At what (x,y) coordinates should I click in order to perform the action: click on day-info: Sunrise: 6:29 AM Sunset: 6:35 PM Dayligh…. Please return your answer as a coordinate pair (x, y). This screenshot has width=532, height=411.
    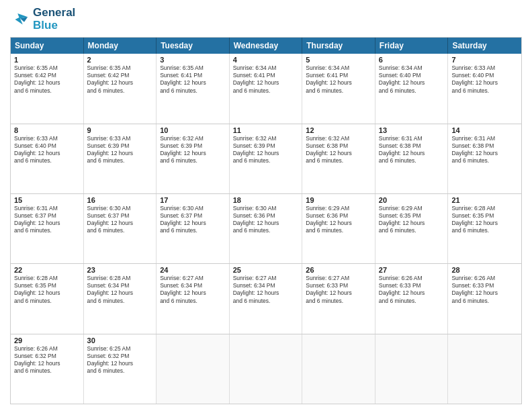
    Looking at the image, I should click on (412, 220).